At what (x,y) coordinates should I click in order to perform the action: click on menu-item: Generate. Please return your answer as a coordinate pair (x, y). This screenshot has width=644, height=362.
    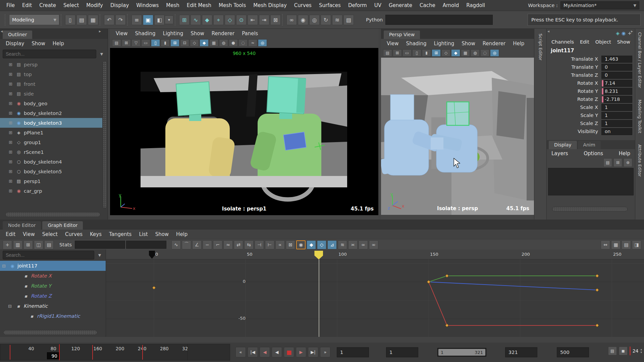
    Looking at the image, I should click on (400, 5).